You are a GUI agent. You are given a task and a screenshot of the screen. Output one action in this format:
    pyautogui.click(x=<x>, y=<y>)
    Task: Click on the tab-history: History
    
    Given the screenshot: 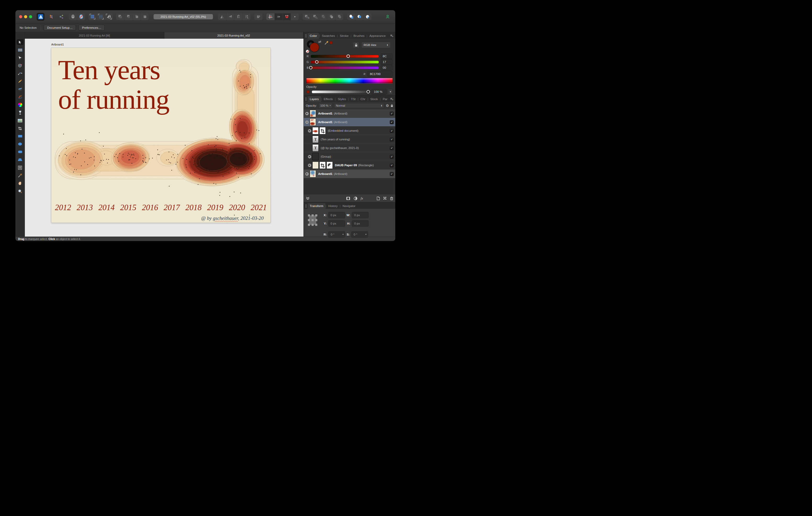 What is the action you would take?
    pyautogui.click(x=333, y=206)
    